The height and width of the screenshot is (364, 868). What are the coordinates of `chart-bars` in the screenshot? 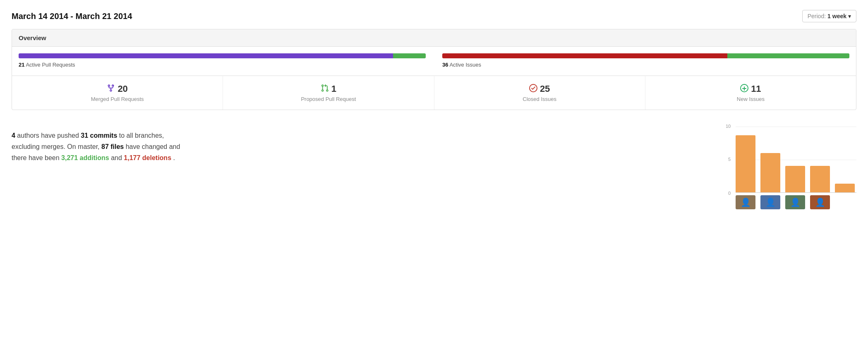 It's located at (796, 160).